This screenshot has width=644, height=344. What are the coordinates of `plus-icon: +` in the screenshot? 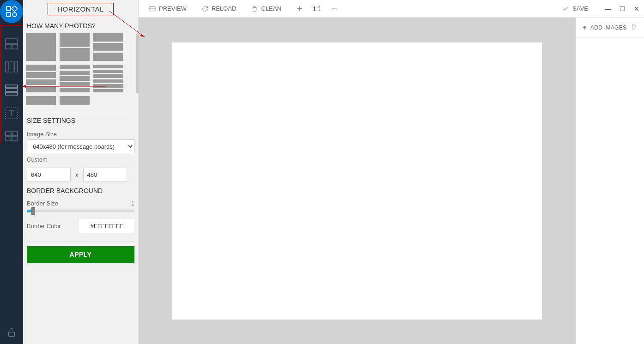 It's located at (585, 28).